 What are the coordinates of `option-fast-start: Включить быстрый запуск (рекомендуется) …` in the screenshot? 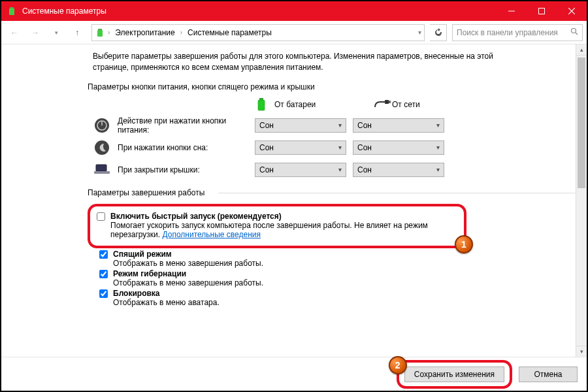 It's located at (277, 225).